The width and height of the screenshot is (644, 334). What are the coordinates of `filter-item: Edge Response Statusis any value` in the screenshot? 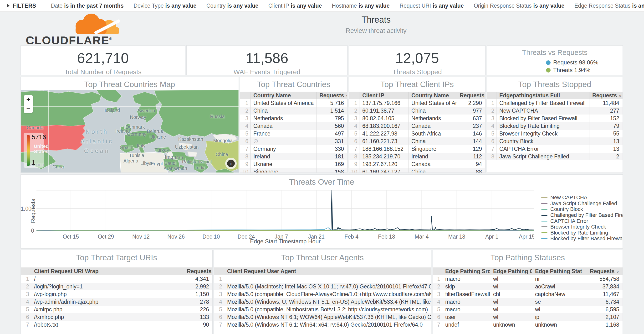 It's located at (609, 6).